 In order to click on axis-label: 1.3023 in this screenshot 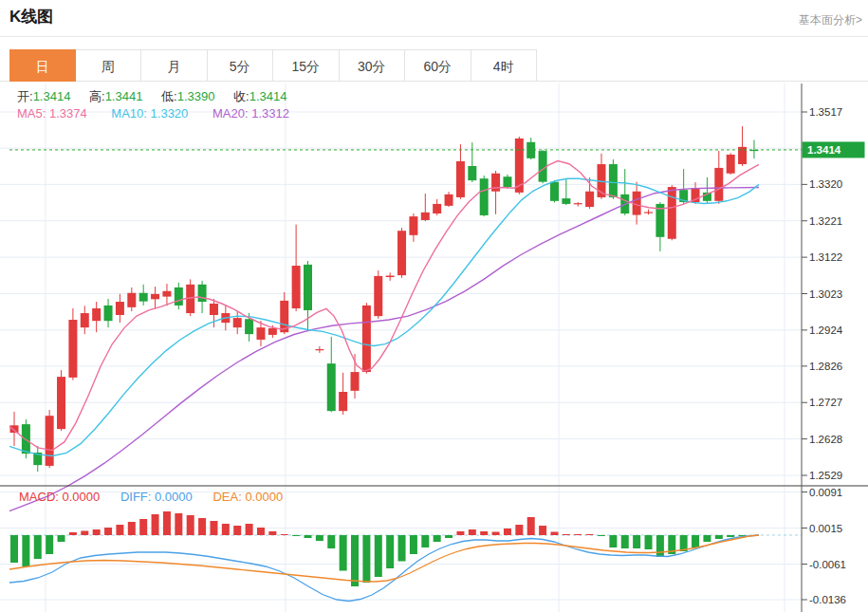, I will do `click(825, 294)`.